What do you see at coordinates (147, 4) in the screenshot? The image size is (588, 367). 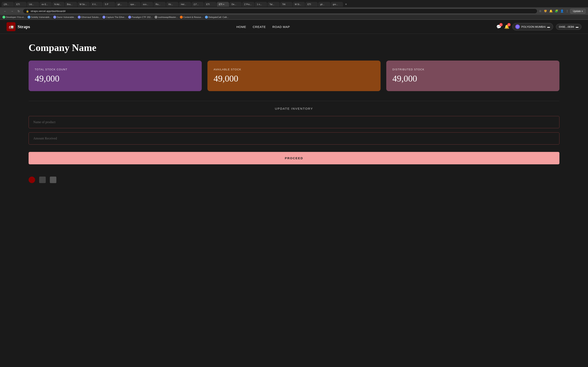 I see `tab-12: sco...` at bounding box center [147, 4].